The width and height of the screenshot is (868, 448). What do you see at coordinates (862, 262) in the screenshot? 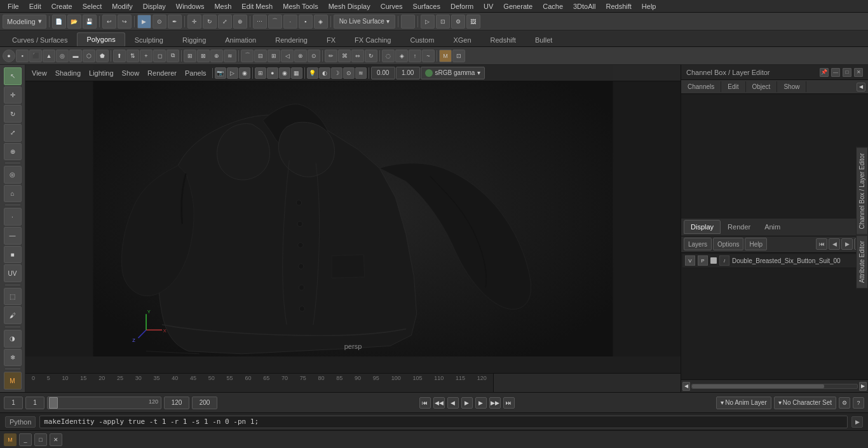
I see `side-tab-attribute-editor: Attribute Editor` at bounding box center [862, 262].